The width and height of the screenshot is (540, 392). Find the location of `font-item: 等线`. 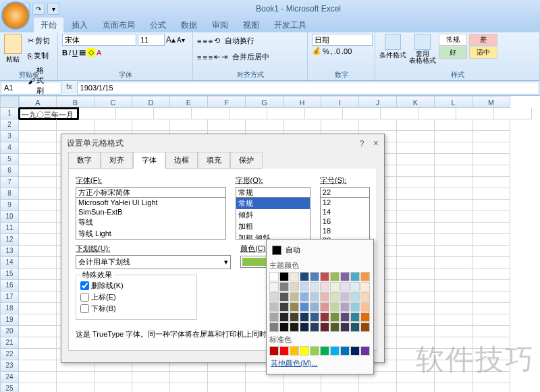

font-item: 等线 is located at coordinates (151, 223).